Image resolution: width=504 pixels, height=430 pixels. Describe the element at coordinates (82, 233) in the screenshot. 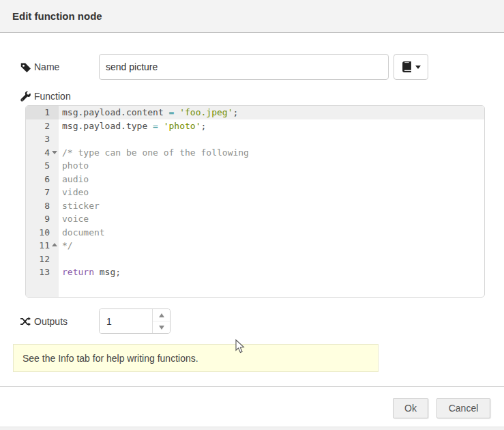

I see `code-text: document` at that location.